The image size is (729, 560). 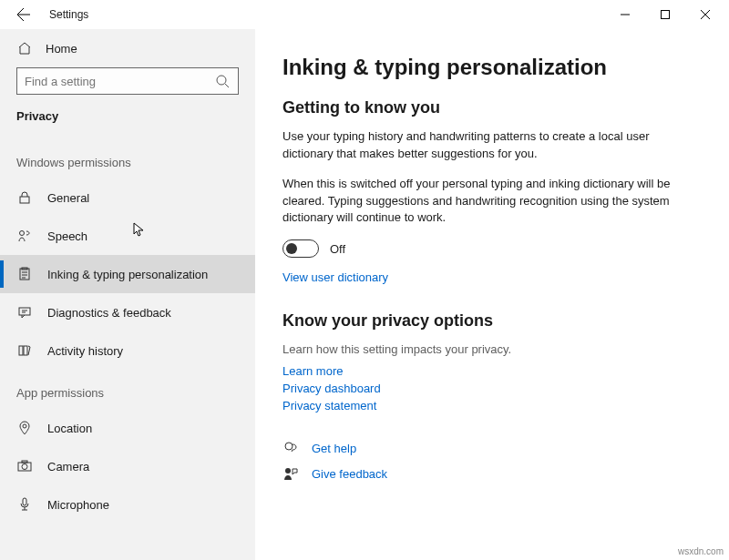 I want to click on nav-label: Camera, so click(x=68, y=466).